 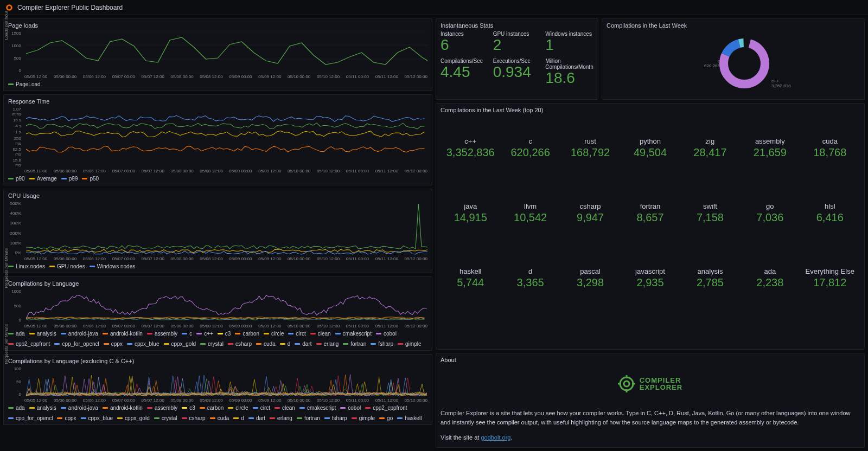 I want to click on top20-item: go7,036, so click(x=770, y=213).